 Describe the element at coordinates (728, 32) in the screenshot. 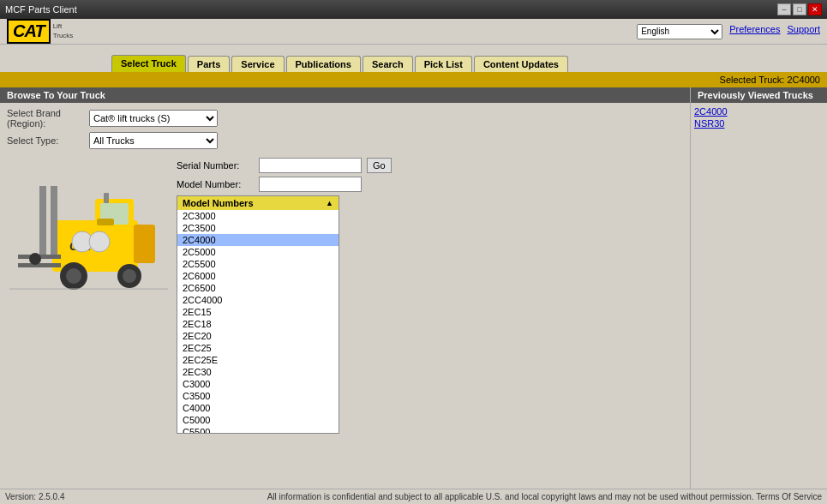

I see `topbar-right: English Preferences Support` at that location.